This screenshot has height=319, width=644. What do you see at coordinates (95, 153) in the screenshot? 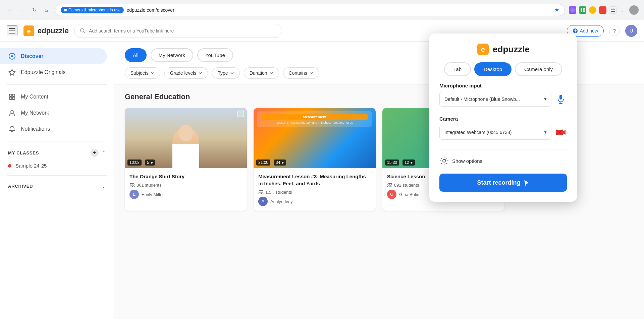
I see `add-class-button: +` at bounding box center [95, 153].